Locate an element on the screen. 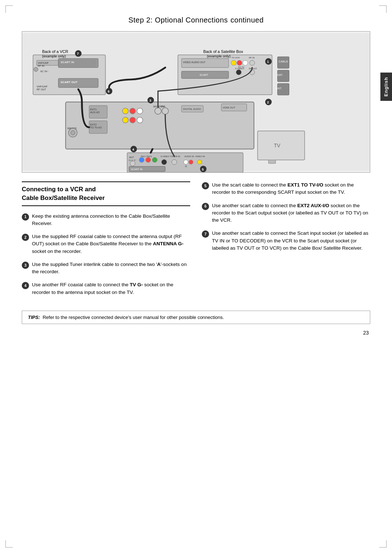 Image resolution: width=392 pixels, height=553 pixels. svg-text: SCART IN is located at coordinates (136, 169).